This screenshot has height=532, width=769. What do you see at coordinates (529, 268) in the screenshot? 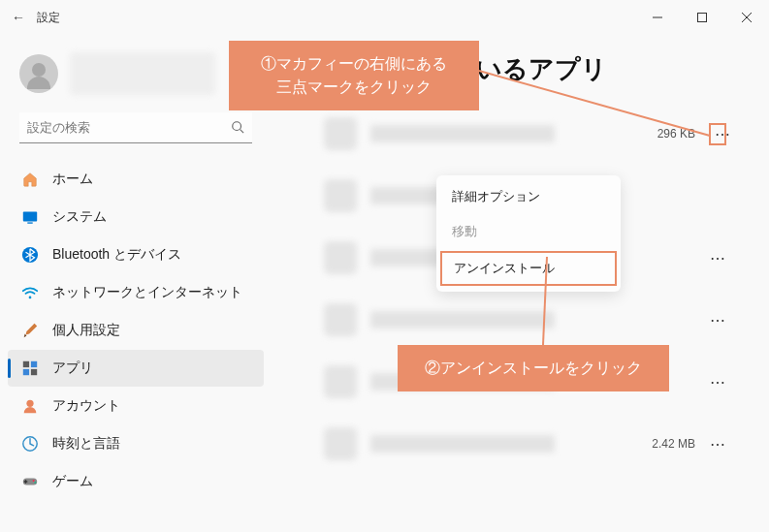
I see `menu-uninstall: アンインストール` at bounding box center [529, 268].